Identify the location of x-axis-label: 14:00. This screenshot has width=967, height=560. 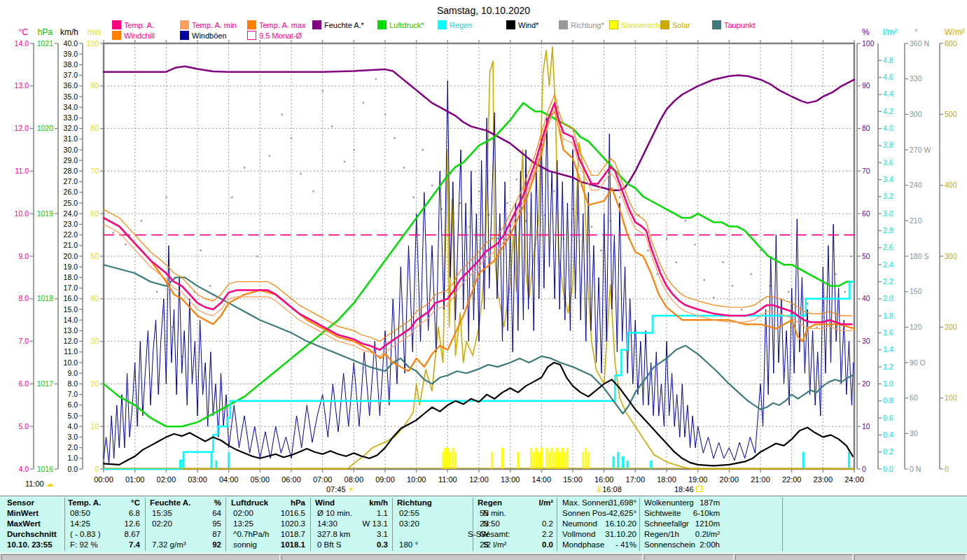
(542, 479).